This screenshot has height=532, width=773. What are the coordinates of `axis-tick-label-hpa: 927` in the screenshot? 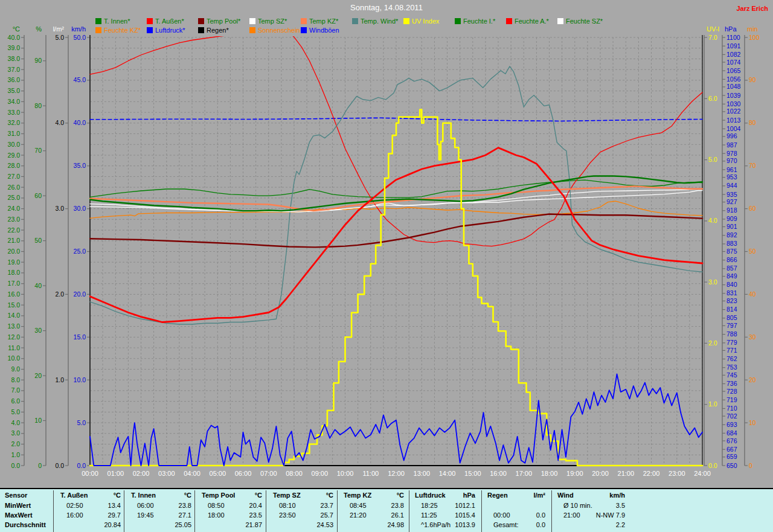 It's located at (732, 202).